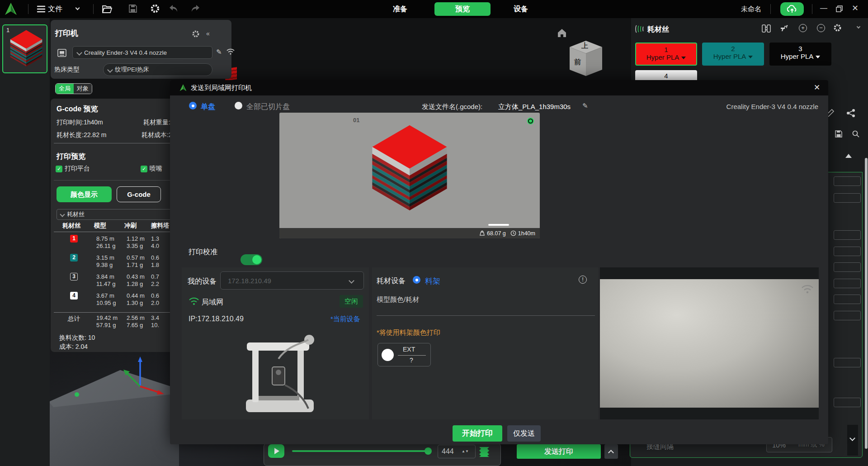 This screenshot has width=868, height=466. What do you see at coordinates (611, 452) in the screenshot?
I see `expand-send-options-button` at bounding box center [611, 452].